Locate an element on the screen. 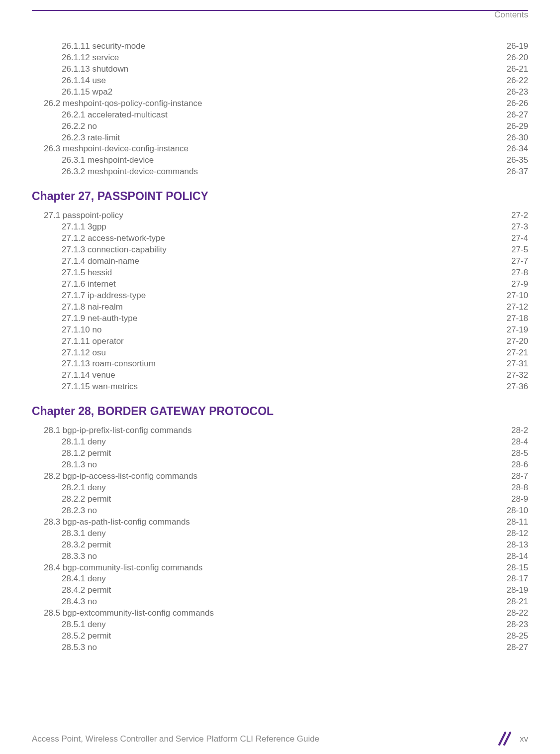 This screenshot has width=560, height=754. toc-row: 26.2.2 no26-29 is located at coordinates (280, 126).